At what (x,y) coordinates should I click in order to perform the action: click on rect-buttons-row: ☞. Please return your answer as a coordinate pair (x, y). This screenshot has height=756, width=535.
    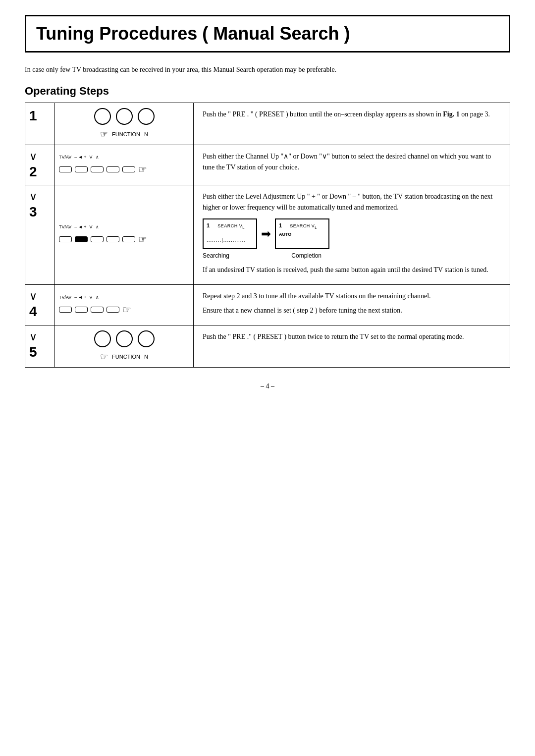
    Looking at the image, I should click on (103, 169).